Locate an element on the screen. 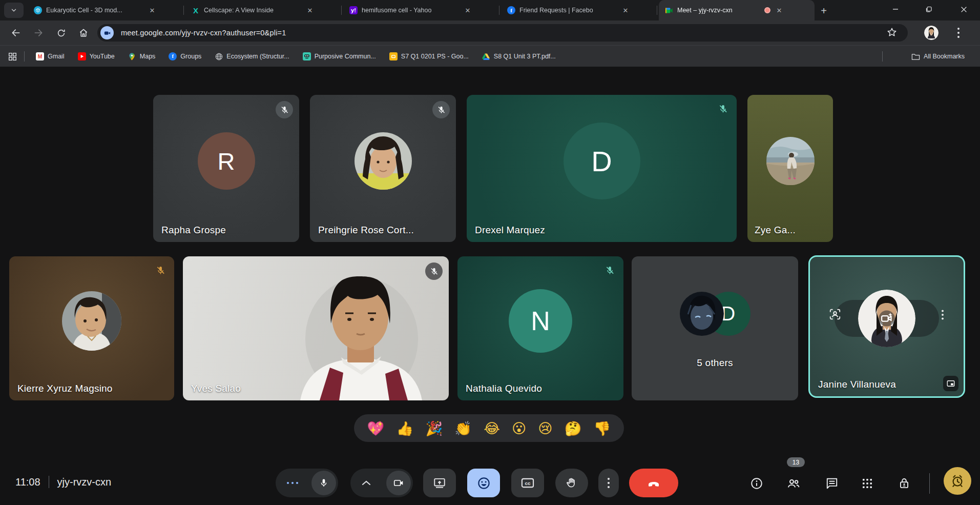 This screenshot has width=980, height=505. meeting-info: 11:08 yjy-rvzv-cxn is located at coordinates (64, 482).